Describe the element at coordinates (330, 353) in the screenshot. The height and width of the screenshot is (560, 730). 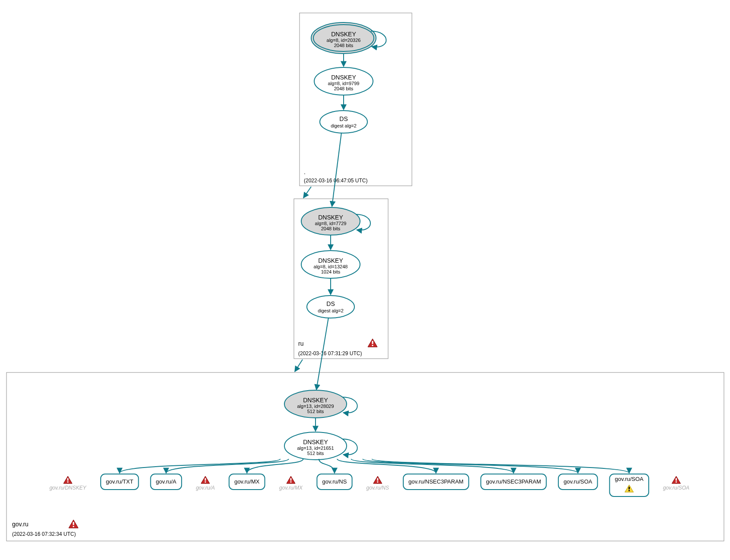
I see `zone-ru-ts: (2022-03-16 07:31:29 UTC)` at that location.